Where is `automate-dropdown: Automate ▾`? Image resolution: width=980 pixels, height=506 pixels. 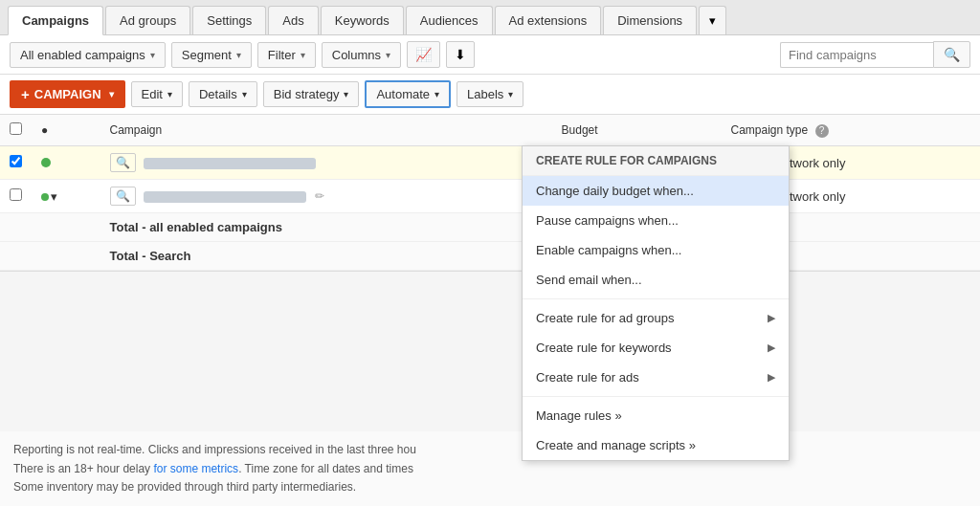 automate-dropdown: Automate ▾ is located at coordinates (408, 94).